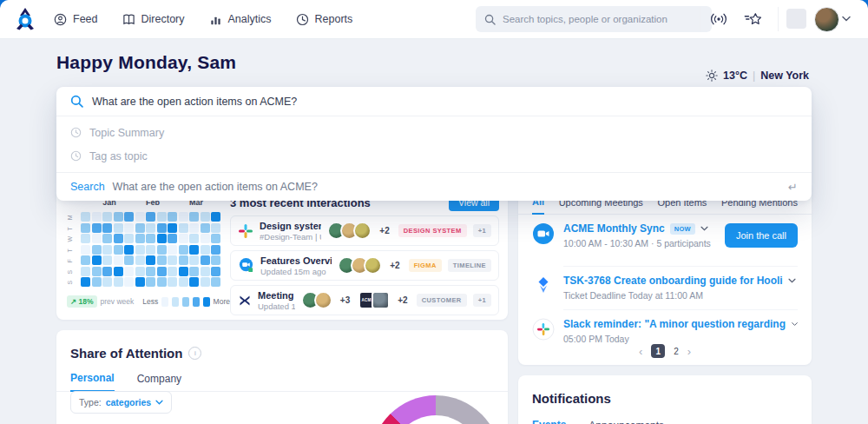 The height and width of the screenshot is (424, 868). What do you see at coordinates (160, 382) in the screenshot?
I see `tab-company: Company` at bounding box center [160, 382].